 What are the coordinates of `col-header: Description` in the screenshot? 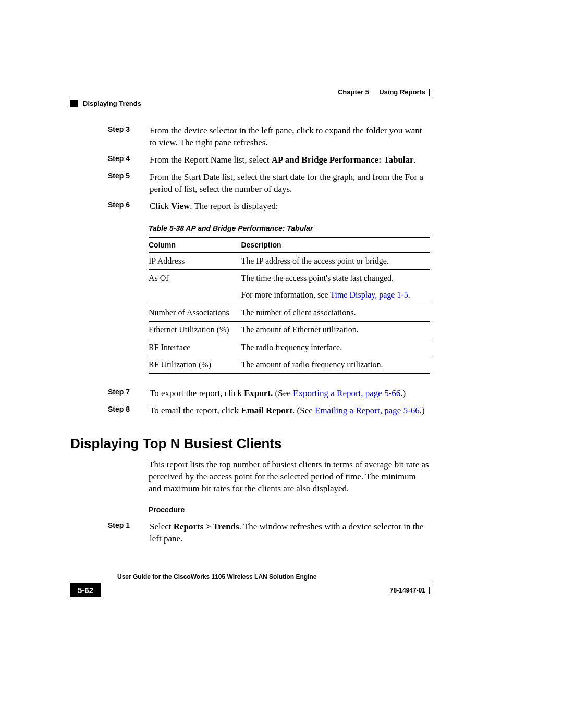 It's located at (336, 245).